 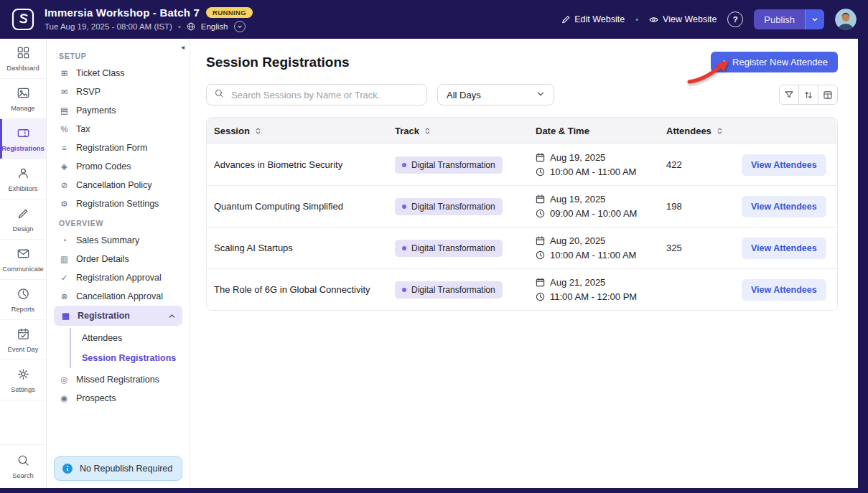 I want to click on filter-button, so click(x=789, y=95).